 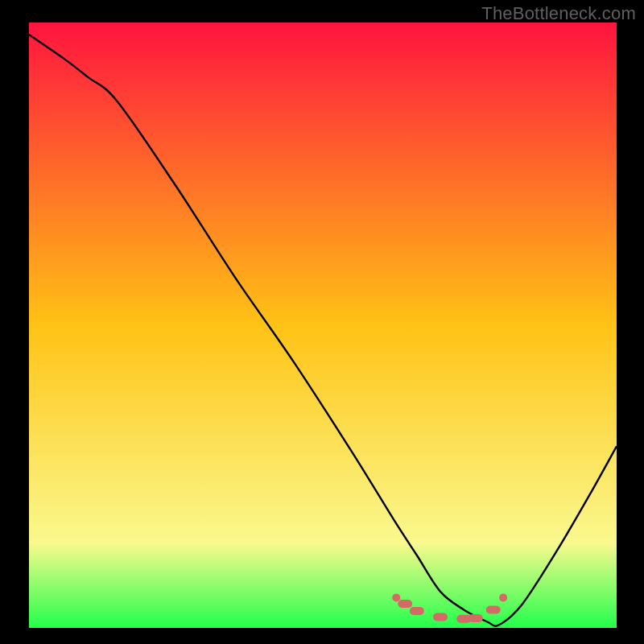 What do you see at coordinates (559, 14) in the screenshot?
I see `attribution-text: TheBottleneck.com` at bounding box center [559, 14].